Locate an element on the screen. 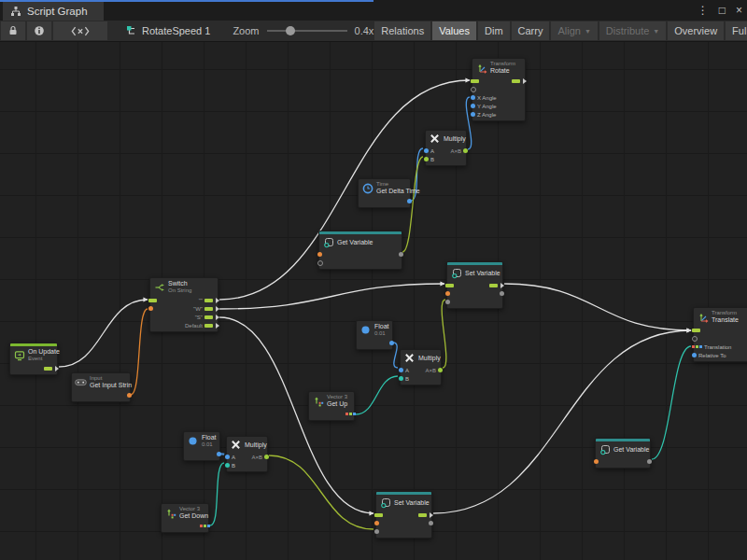 This screenshot has height=560, width=747. wire-orange is located at coordinates (139, 352).